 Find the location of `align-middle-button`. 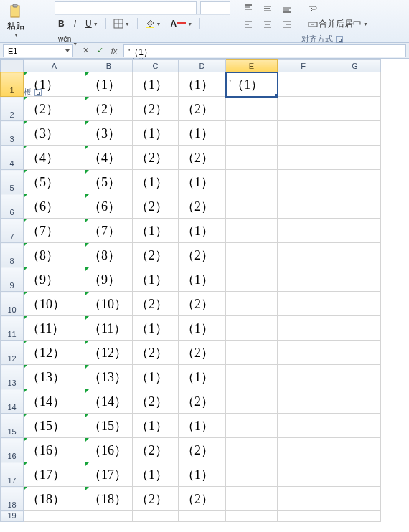

align-middle-button is located at coordinates (268, 9).